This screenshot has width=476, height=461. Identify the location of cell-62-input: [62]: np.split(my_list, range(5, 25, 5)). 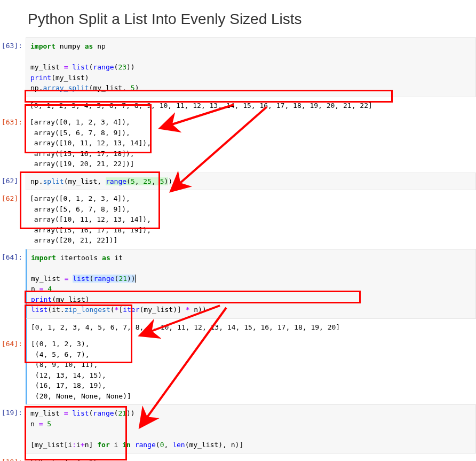
(238, 182).